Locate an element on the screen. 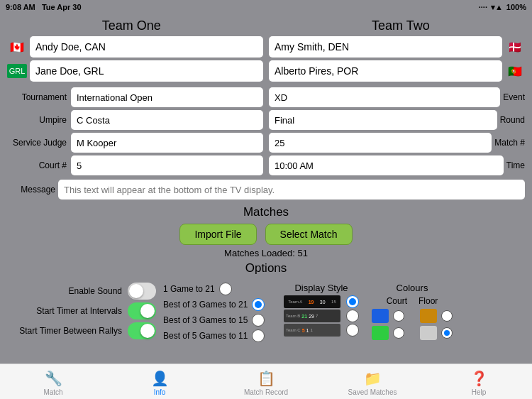 This screenshot has width=532, height=399. team-one-players: 🇨🇦 GRL is located at coordinates (135, 59).